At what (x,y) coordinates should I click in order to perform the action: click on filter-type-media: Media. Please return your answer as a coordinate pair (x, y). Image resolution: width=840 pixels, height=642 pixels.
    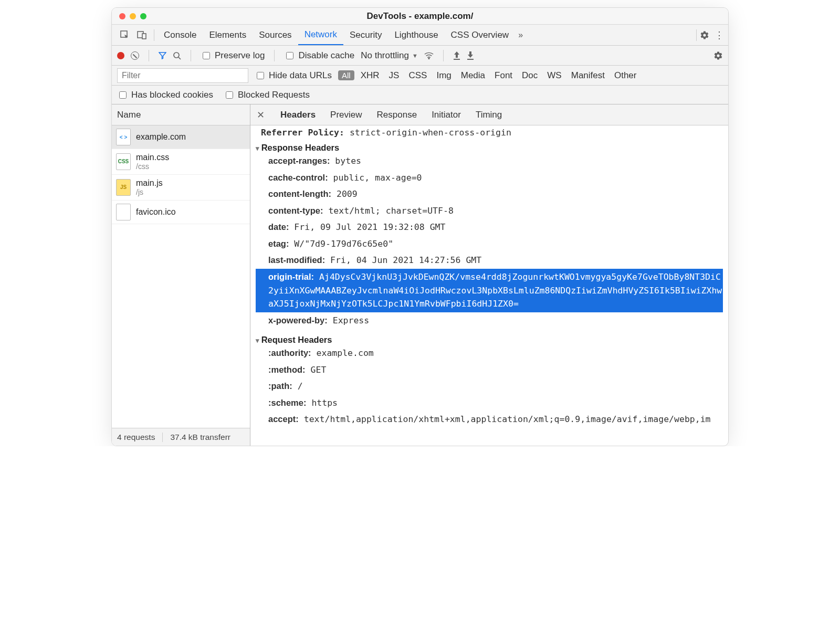
    Looking at the image, I should click on (473, 76).